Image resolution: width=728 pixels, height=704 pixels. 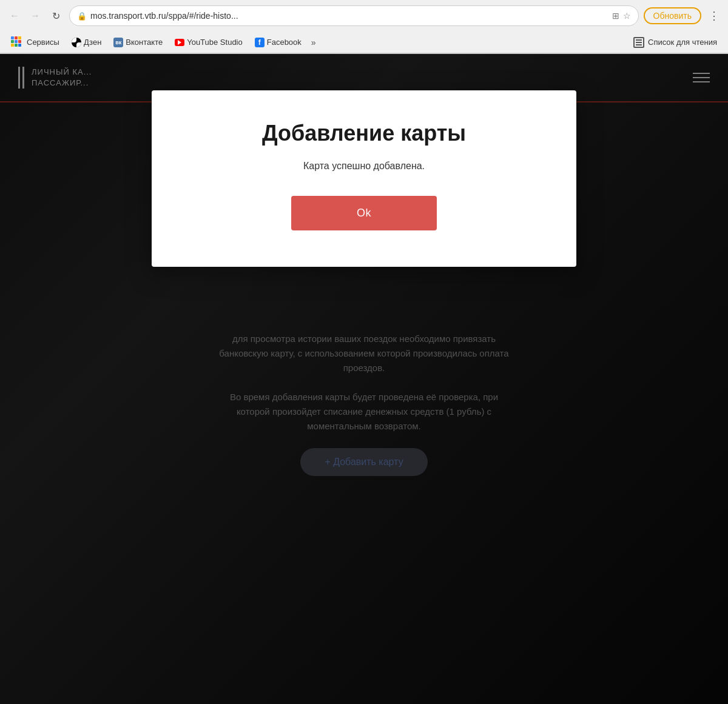 I want to click on youtube-play-icon, so click(x=180, y=42).